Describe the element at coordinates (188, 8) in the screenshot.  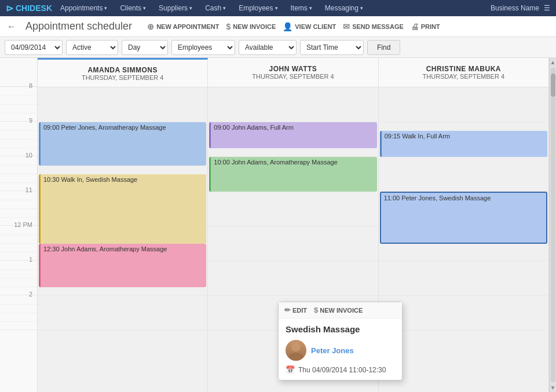
I see `nav-left: ⊳ CHIDESK Appointments ▾ Clients ▾ Suppl…` at that location.